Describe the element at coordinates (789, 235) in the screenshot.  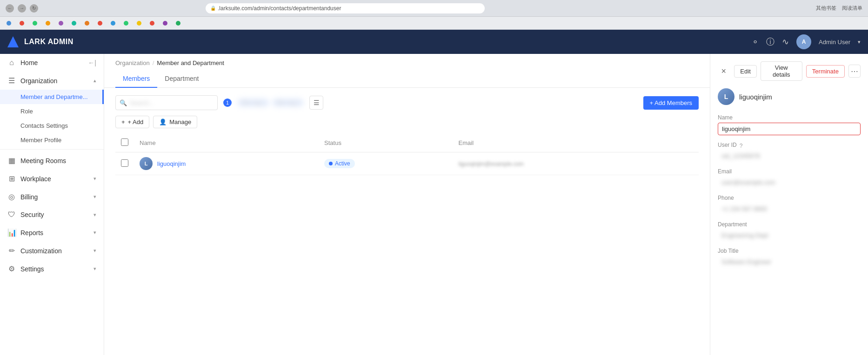
I see `dept-field-value: Engineering Dept` at that location.